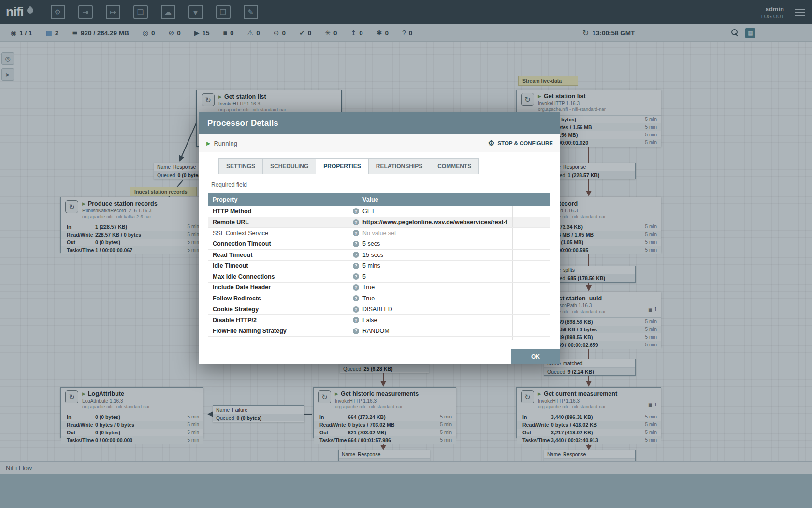 The width and height of the screenshot is (812, 508). I want to click on properties-table-header: Property Value, so click(379, 199).